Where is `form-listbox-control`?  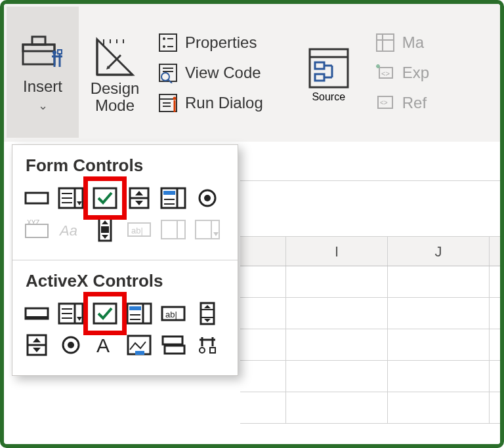
form-listbox-control is located at coordinates (173, 198).